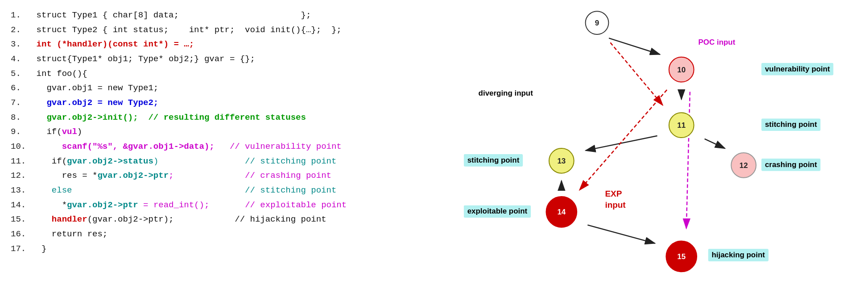 The image size is (868, 281). I want to click on code-line: 5. int foo(){, so click(216, 74).